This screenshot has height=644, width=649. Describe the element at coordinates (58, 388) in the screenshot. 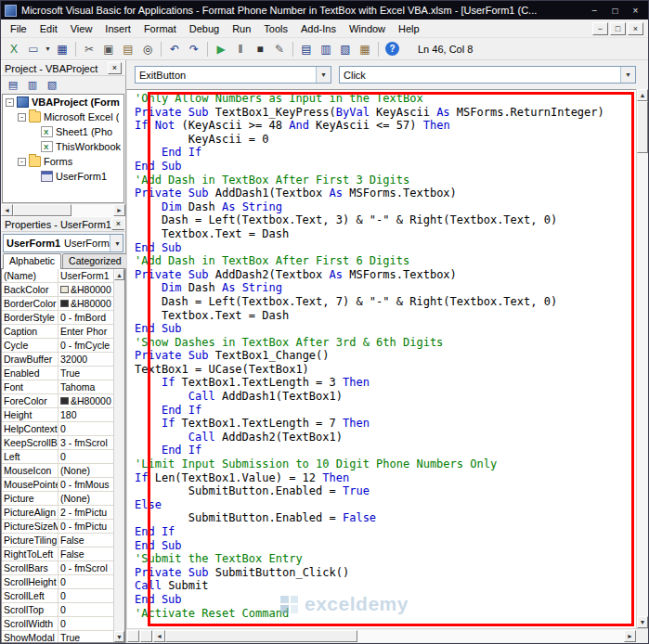

I see `property-row-font: FontTahoma` at that location.